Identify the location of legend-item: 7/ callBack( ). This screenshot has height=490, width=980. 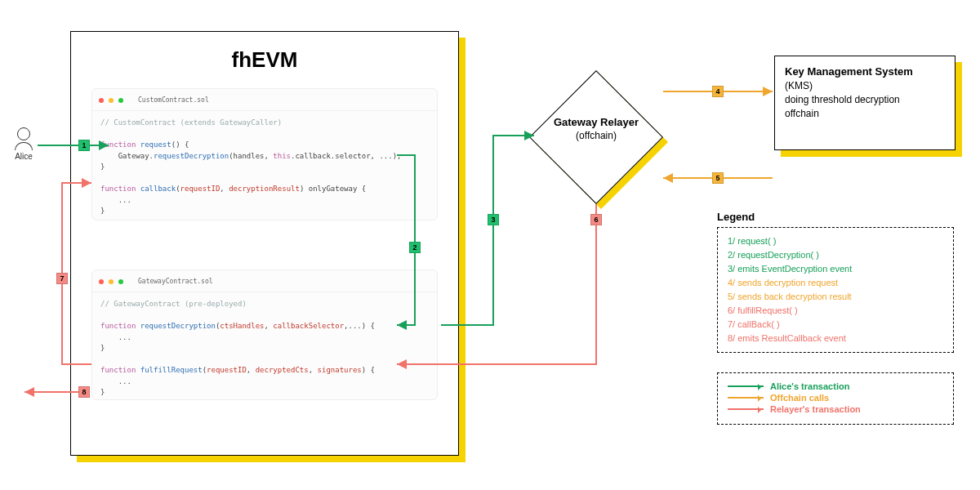
(835, 325).